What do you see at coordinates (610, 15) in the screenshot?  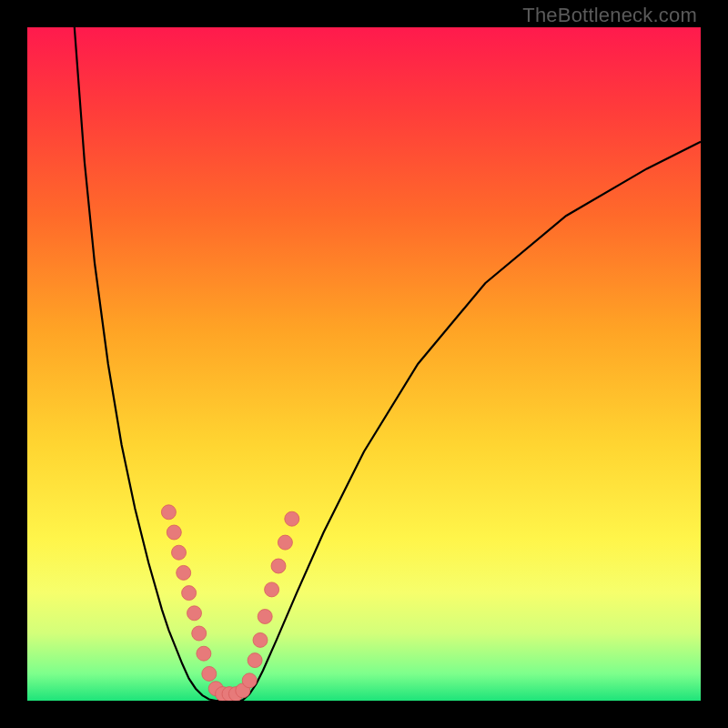 I see `watermark-text: TheBottleneck.com` at bounding box center [610, 15].